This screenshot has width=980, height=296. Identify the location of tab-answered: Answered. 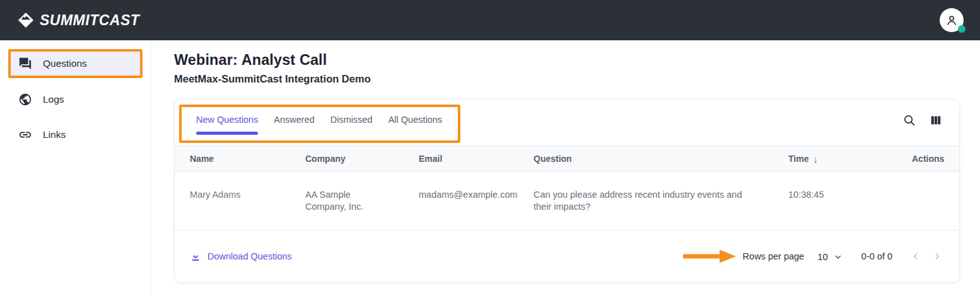
(294, 125).